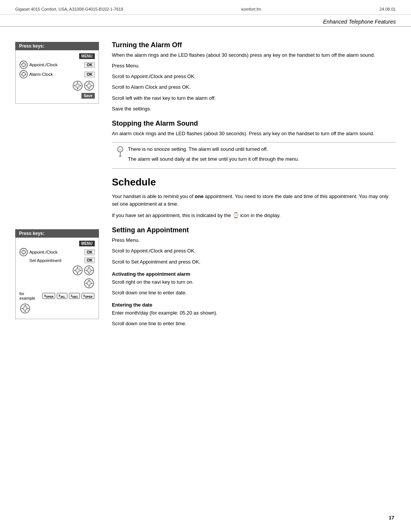 This screenshot has height=532, width=411. I want to click on setting-step2: Scroll to Appoint./Clock and press OK., so click(254, 251).